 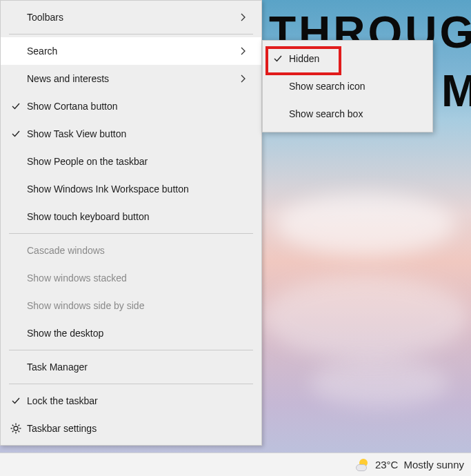 What do you see at coordinates (131, 106) in the screenshot?
I see `menu-item-show-cortana: Show Cortana button` at bounding box center [131, 106].